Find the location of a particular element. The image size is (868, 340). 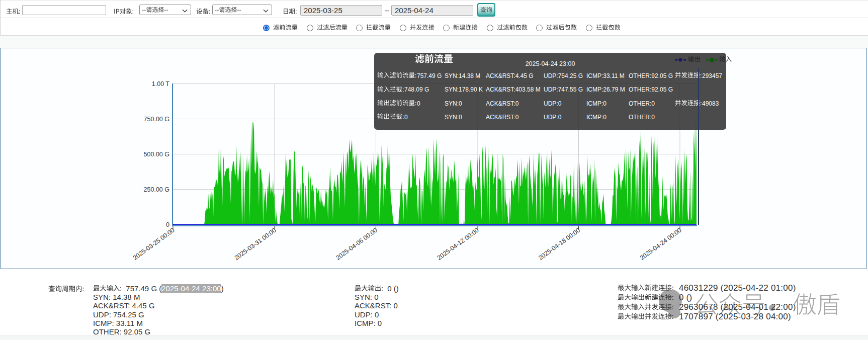

svg-text: 1.00 T is located at coordinates (161, 84).